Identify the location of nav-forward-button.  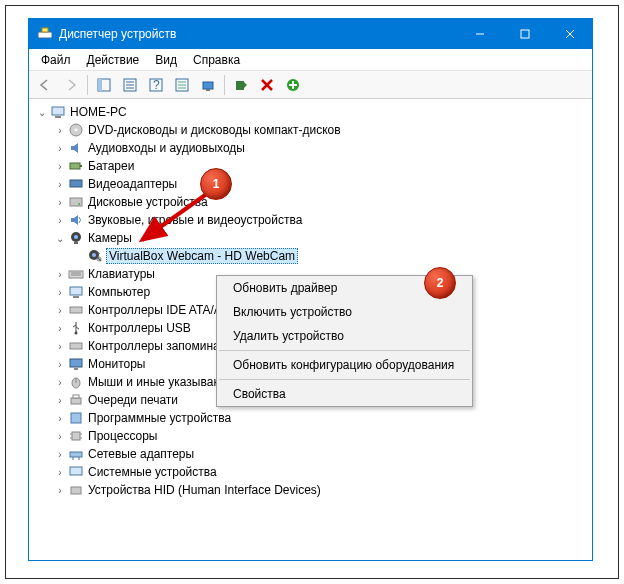
(71, 85).